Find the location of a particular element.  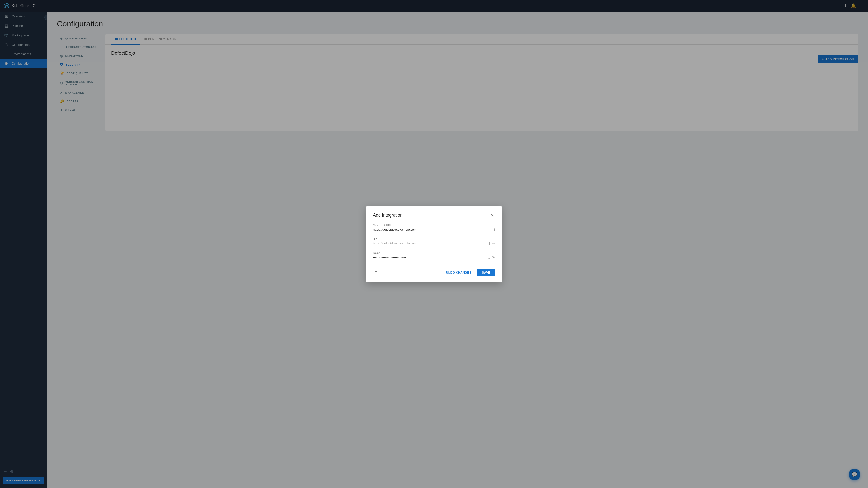

url-input-wrapper: ℹ ✏ is located at coordinates (434, 245).